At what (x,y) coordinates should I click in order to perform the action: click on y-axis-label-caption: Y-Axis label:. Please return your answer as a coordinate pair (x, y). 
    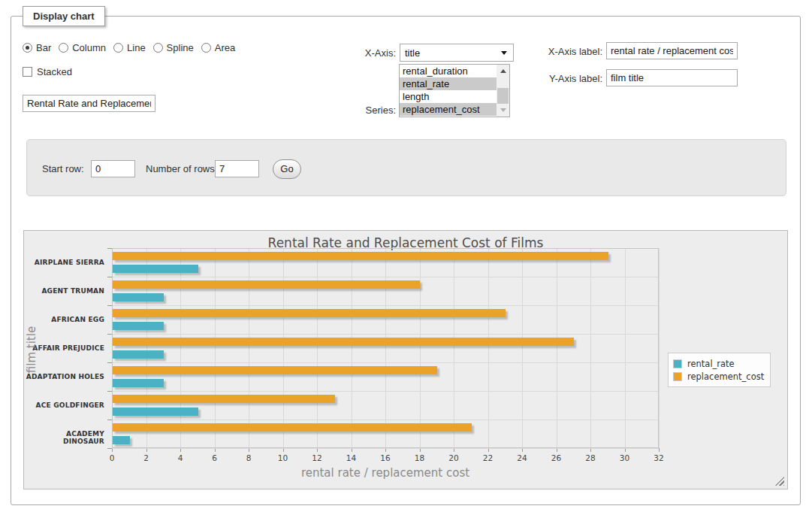
    Looking at the image, I should click on (569, 78).